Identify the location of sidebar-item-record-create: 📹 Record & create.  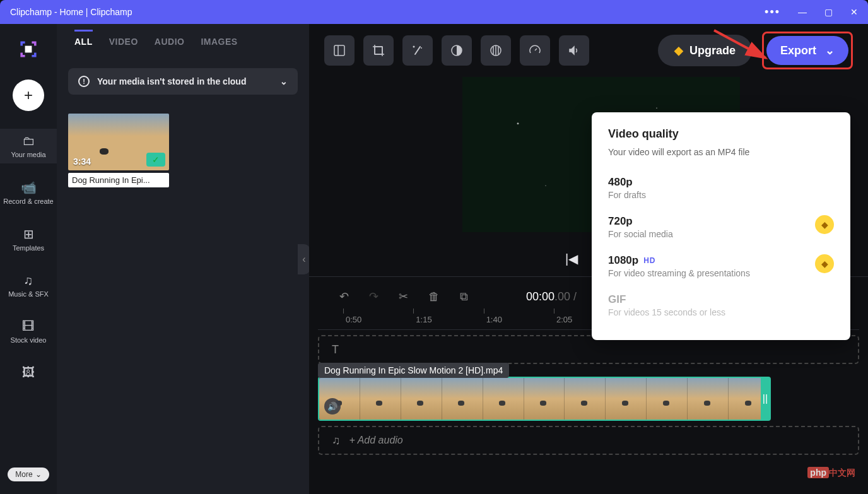
(28, 192).